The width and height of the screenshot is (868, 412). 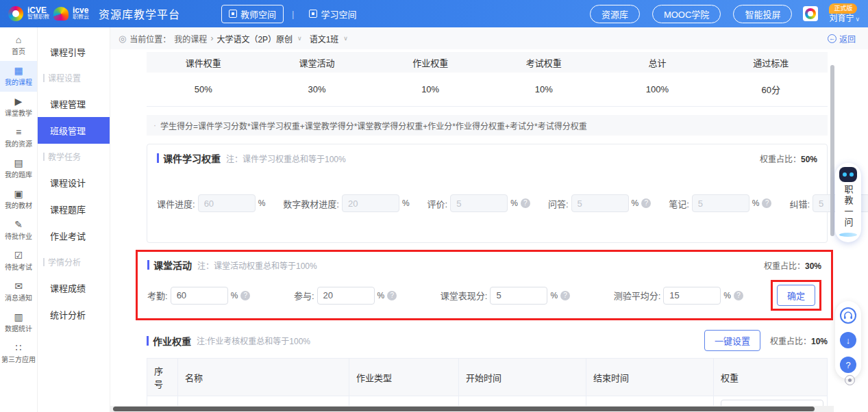 What do you see at coordinates (38, 14) in the screenshot?
I see `icve-smart-edu-logo-text: iCVE 智慧职教` at bounding box center [38, 14].